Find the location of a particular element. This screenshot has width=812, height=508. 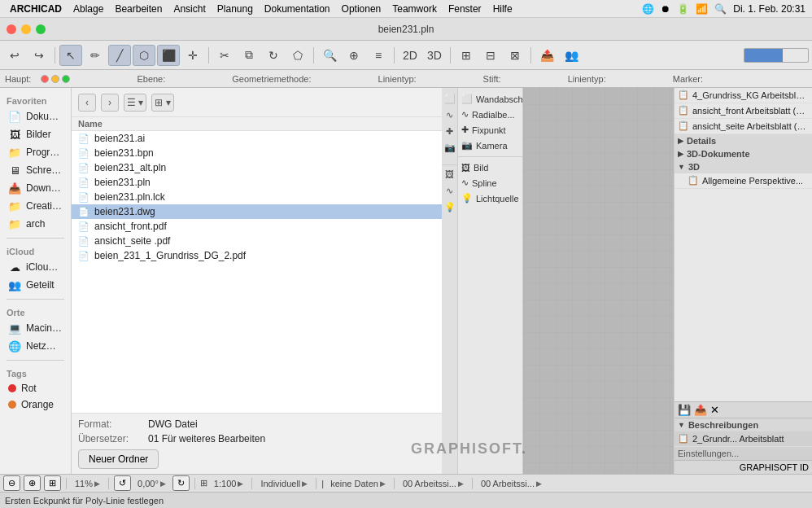

menu-ablage: Ablage is located at coordinates (88, 9).